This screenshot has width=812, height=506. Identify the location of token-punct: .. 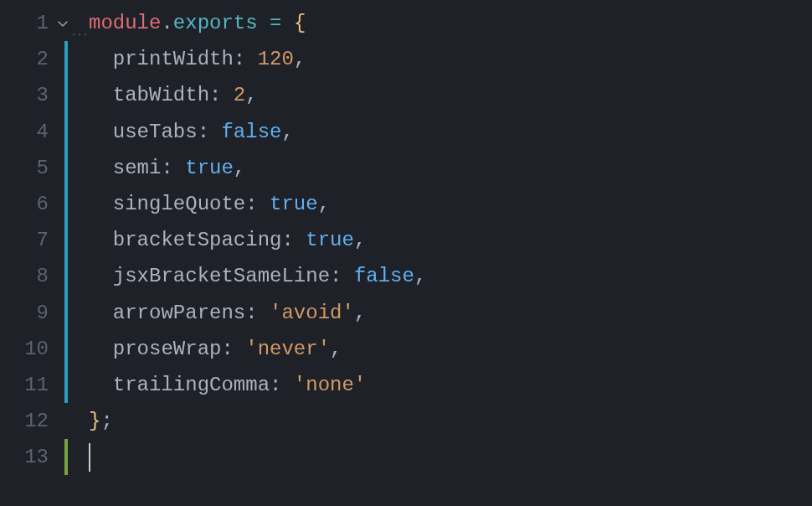
(167, 23).